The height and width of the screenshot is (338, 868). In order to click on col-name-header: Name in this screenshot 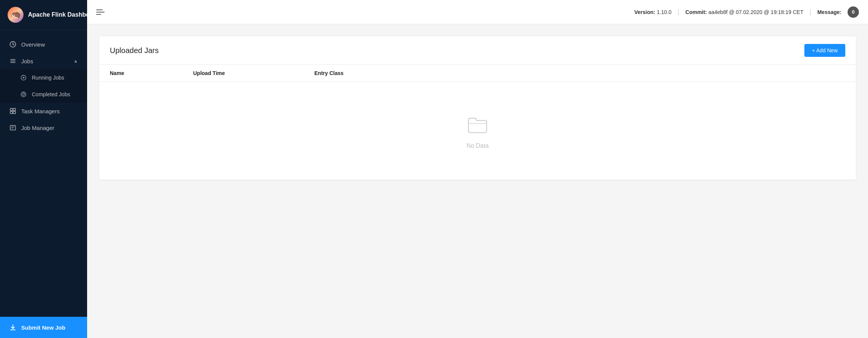, I will do `click(151, 73)`.